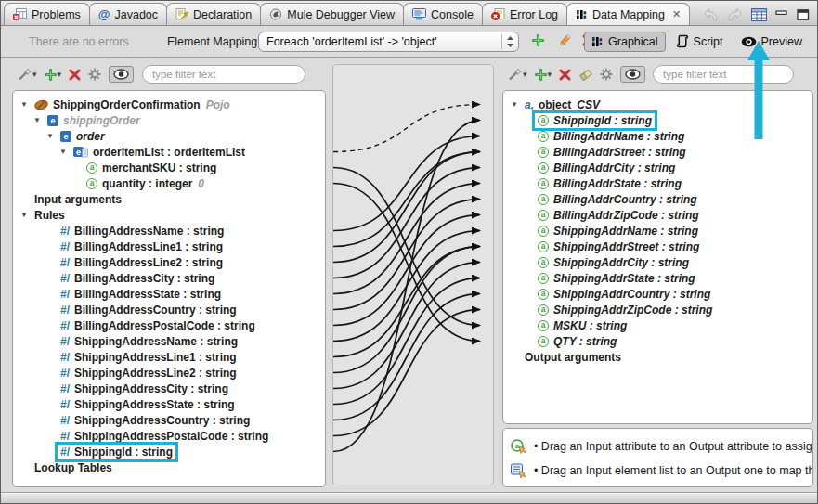 Image resolution: width=818 pixels, height=504 pixels. I want to click on tree-row-orderitemlist: ▼eorderItemList : orderItemList, so click(173, 152).